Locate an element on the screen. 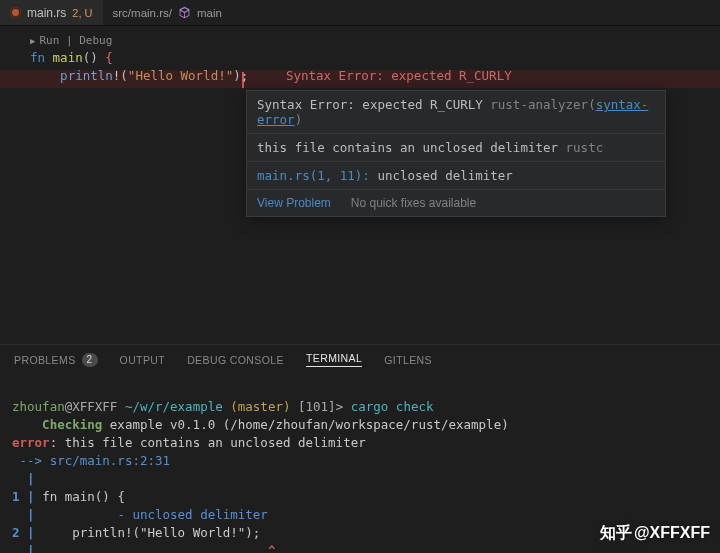 This screenshot has width=720, height=553. hover-footer: View Problem No quick fixes available is located at coordinates (456, 203).